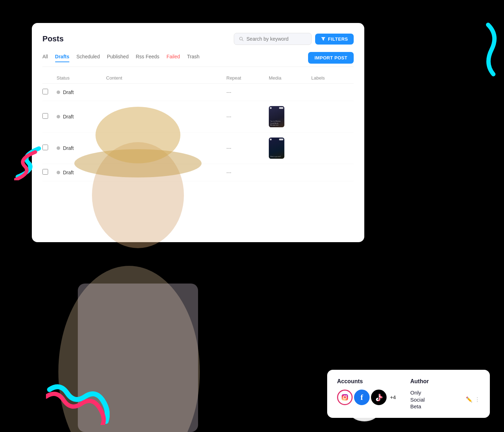  I want to click on cyan-swoosh-top-right, so click(483, 49).